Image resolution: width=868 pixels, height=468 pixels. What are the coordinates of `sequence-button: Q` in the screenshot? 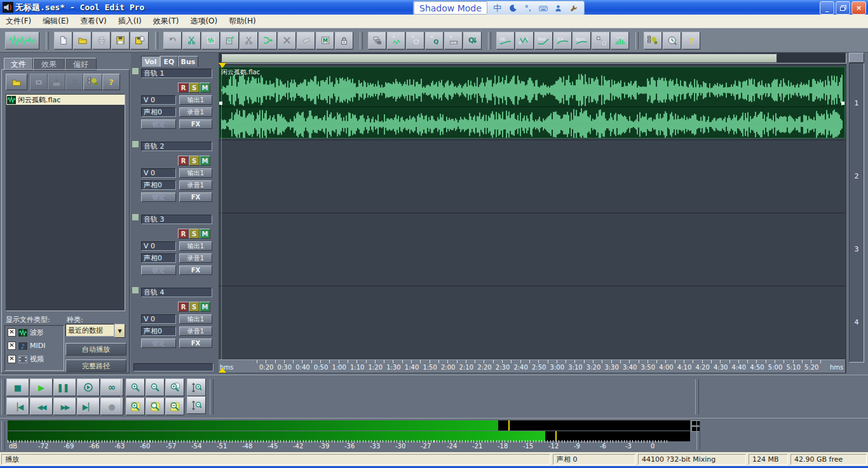 It's located at (473, 41).